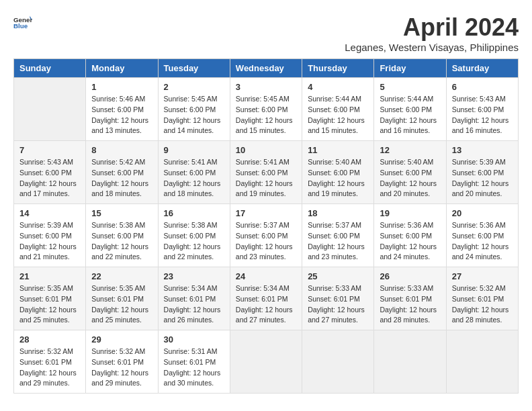 The width and height of the screenshot is (532, 411). I want to click on calendar-cell: 9Sunrise: 5:41 AM Sunset: 6:00 PM Daylig…, so click(193, 173).